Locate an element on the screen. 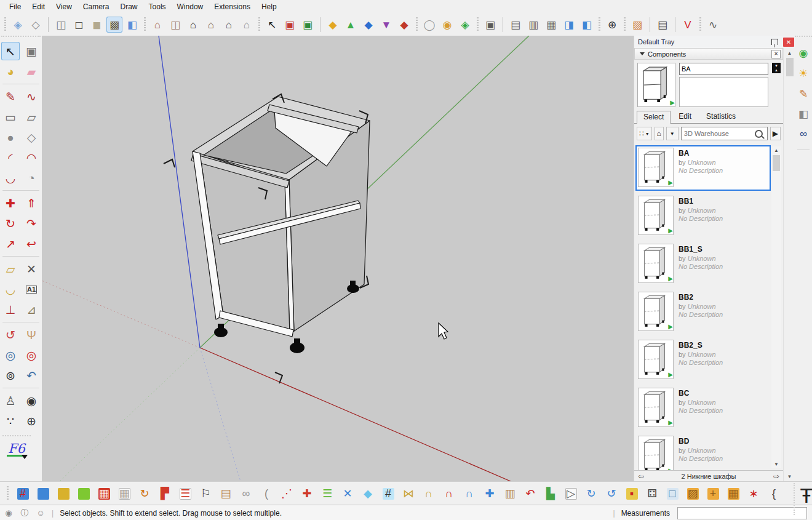 The image size is (812, 520). house-chimney-icon: ⌂ is located at coordinates (229, 25).